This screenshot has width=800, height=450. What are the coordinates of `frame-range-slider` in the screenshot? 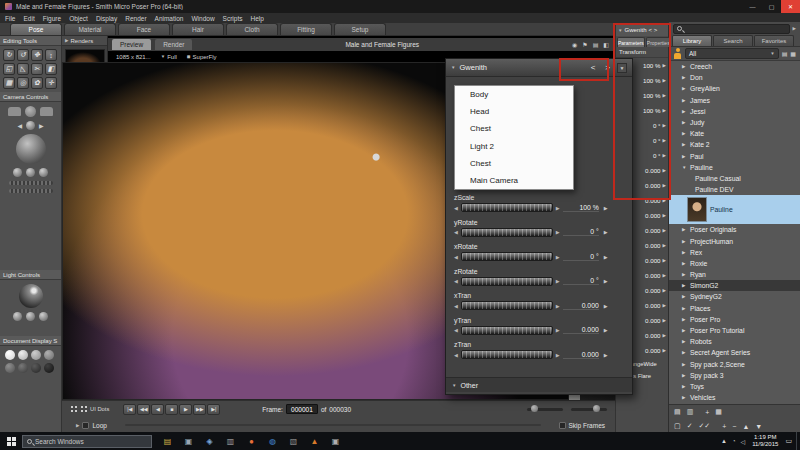 It's located at (589, 410).